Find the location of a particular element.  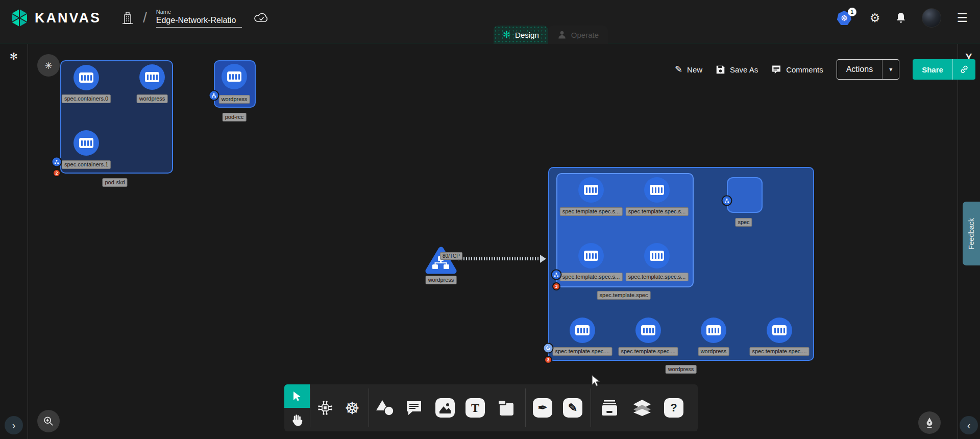

comment-tool-button is located at coordinates (414, 408).